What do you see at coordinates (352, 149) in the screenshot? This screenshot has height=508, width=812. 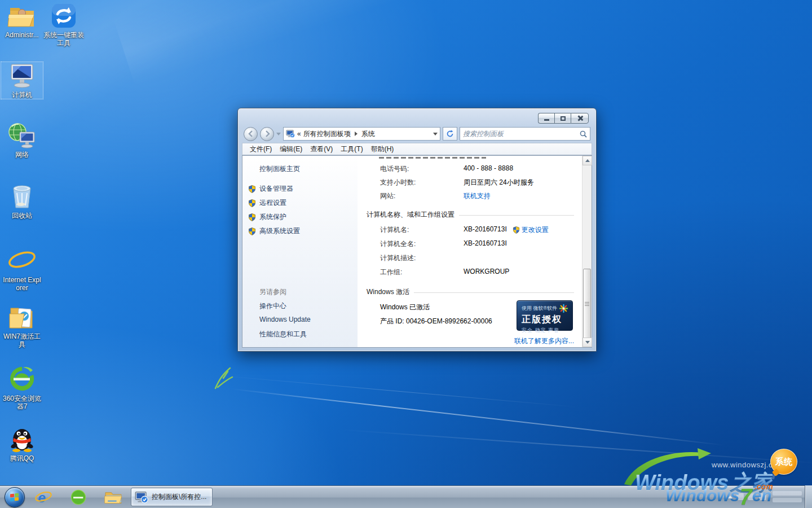 I see `menu-tools: 工具(T)` at bounding box center [352, 149].